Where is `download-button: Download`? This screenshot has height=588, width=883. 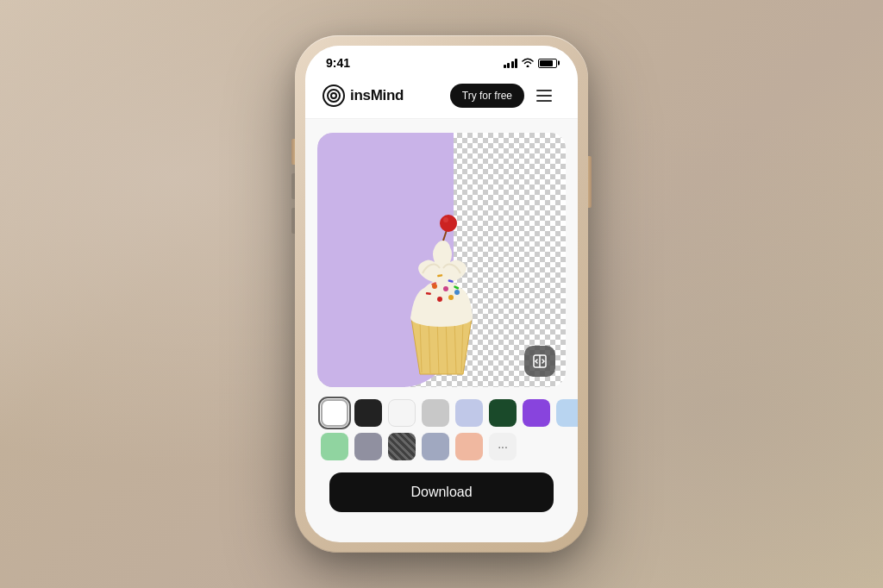
download-button: Download is located at coordinates (442, 492).